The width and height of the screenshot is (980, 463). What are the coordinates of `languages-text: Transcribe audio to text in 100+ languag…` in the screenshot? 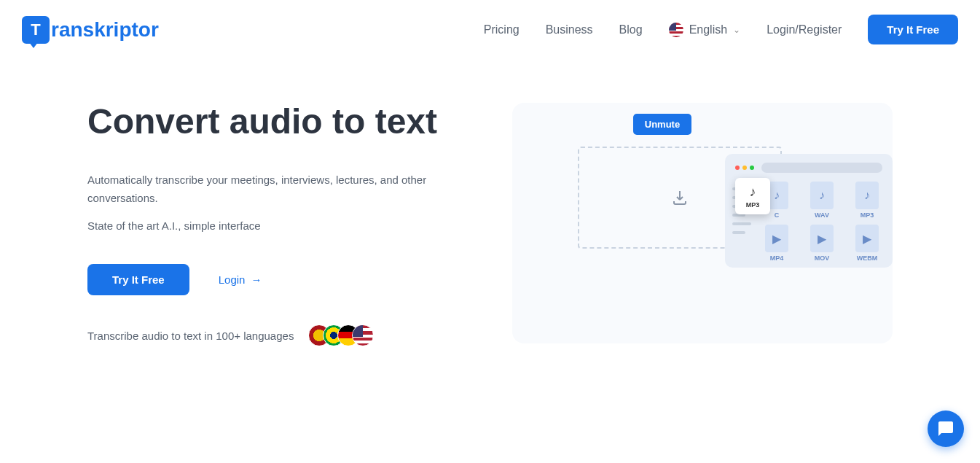 It's located at (191, 335).